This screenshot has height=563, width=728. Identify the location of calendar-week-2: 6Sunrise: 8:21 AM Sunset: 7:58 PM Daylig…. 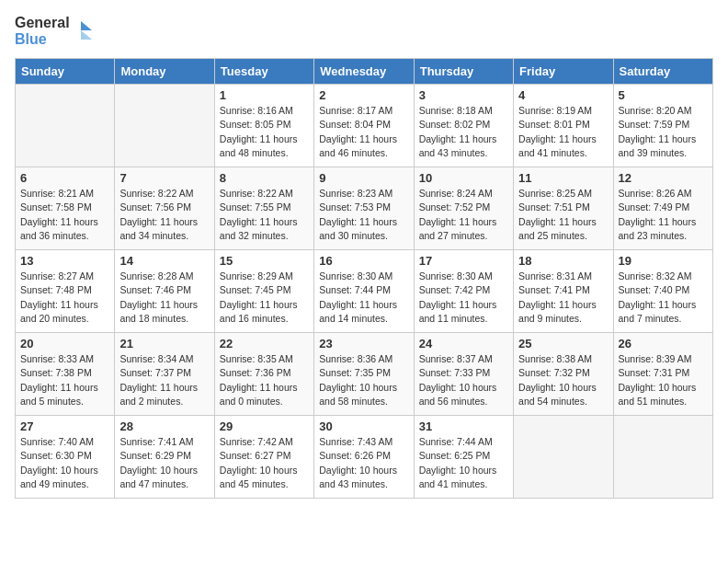
(364, 209).